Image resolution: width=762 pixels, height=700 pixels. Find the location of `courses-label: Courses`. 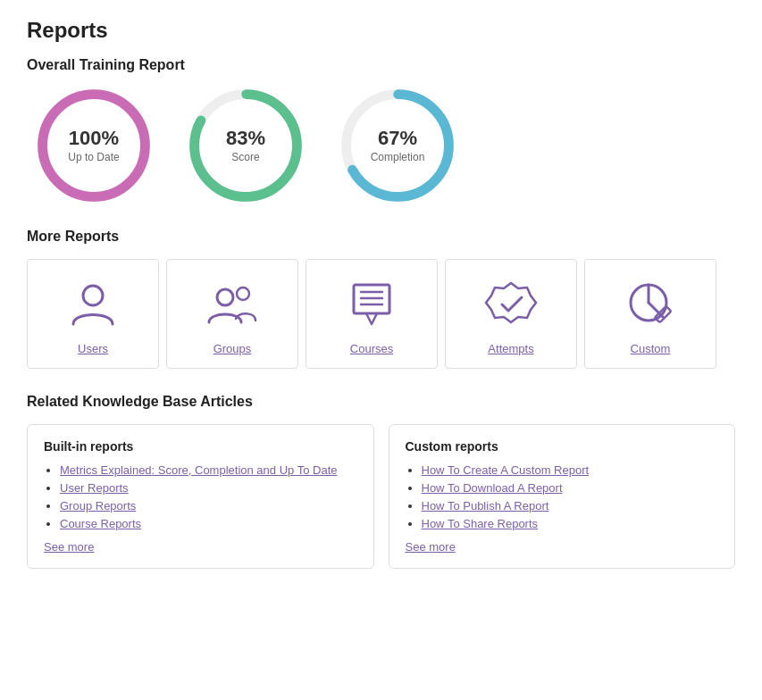

courses-label: Courses is located at coordinates (372, 348).